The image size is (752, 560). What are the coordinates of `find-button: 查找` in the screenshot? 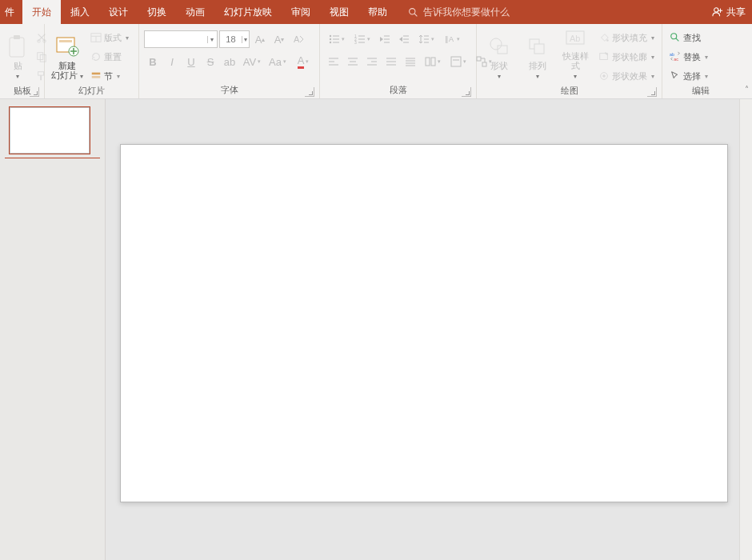 It's located at (689, 38).